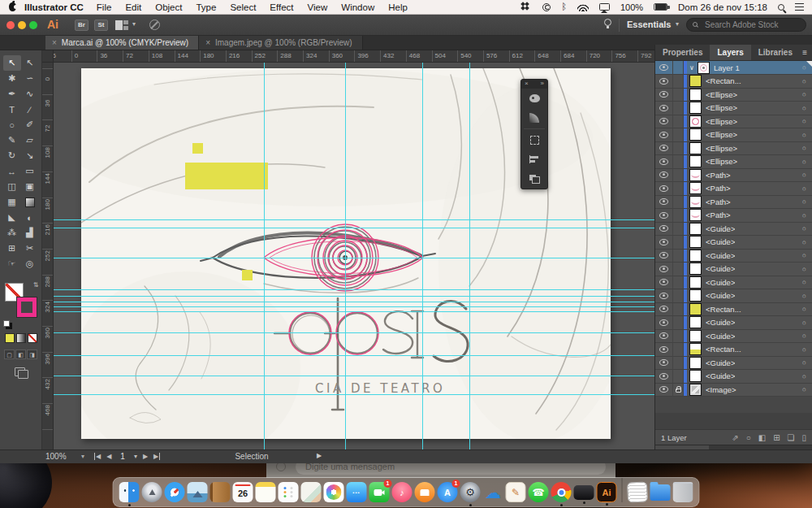 The height and width of the screenshot is (508, 812). What do you see at coordinates (154, 24) in the screenshot?
I see `touch-workspace-icon` at bounding box center [154, 24].